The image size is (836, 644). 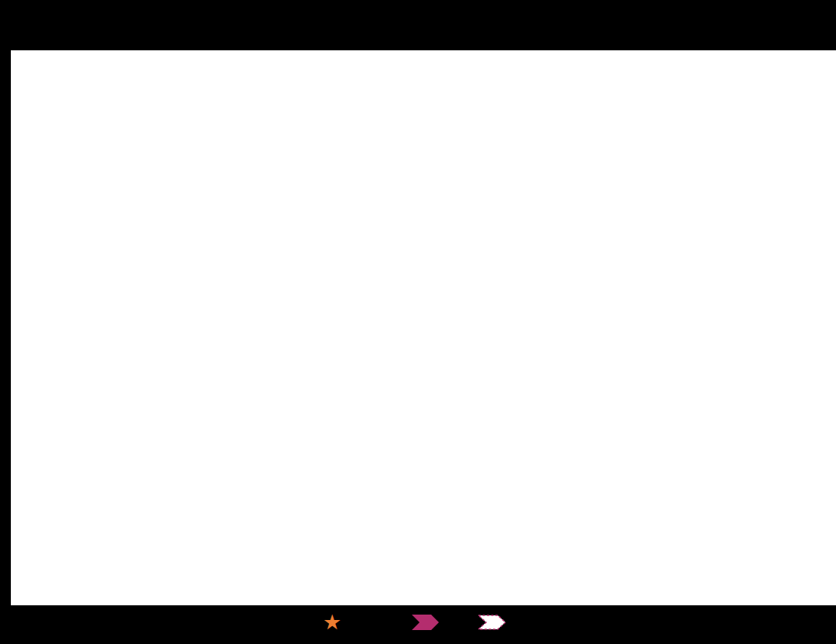 I want to click on legend-star-icon: ★, so click(x=332, y=622).